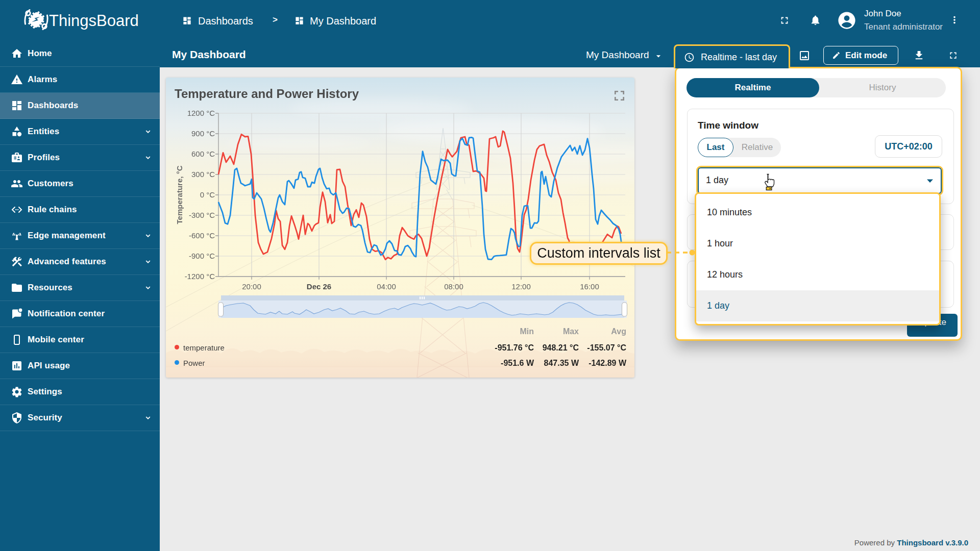 The width and height of the screenshot is (980, 551). Describe the element at coordinates (202, 215) in the screenshot. I see `svg-text: -300 °C` at that location.